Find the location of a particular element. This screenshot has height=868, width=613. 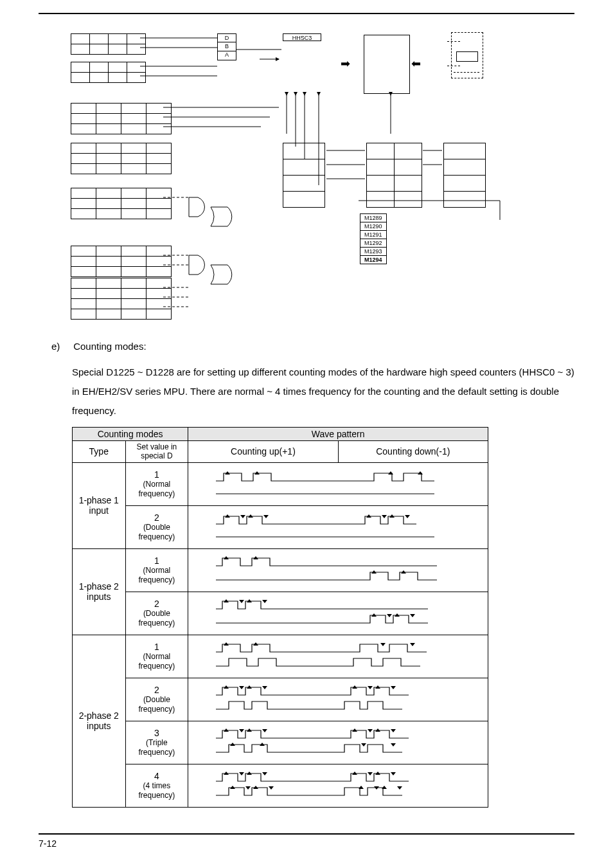

setvalue-cell: 4(4 times frequency) is located at coordinates (157, 786).